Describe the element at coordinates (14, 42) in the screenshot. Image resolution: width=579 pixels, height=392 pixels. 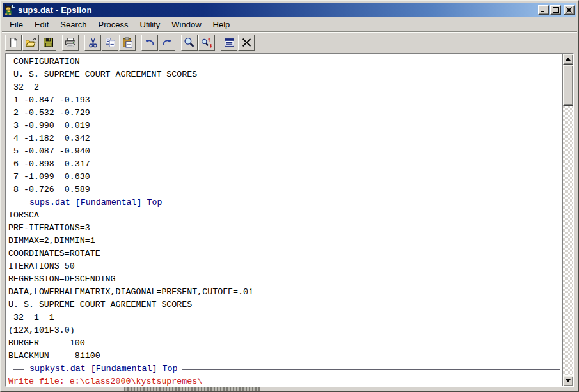
I see `new-file-icon` at that location.